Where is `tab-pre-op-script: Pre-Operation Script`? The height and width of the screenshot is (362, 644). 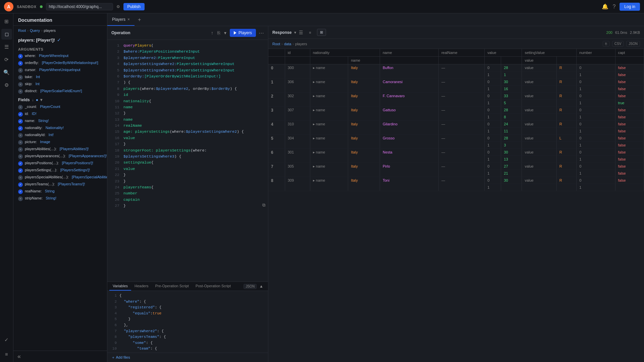
tab-pre-op-script: Pre-Operation Script is located at coordinates (172, 286).